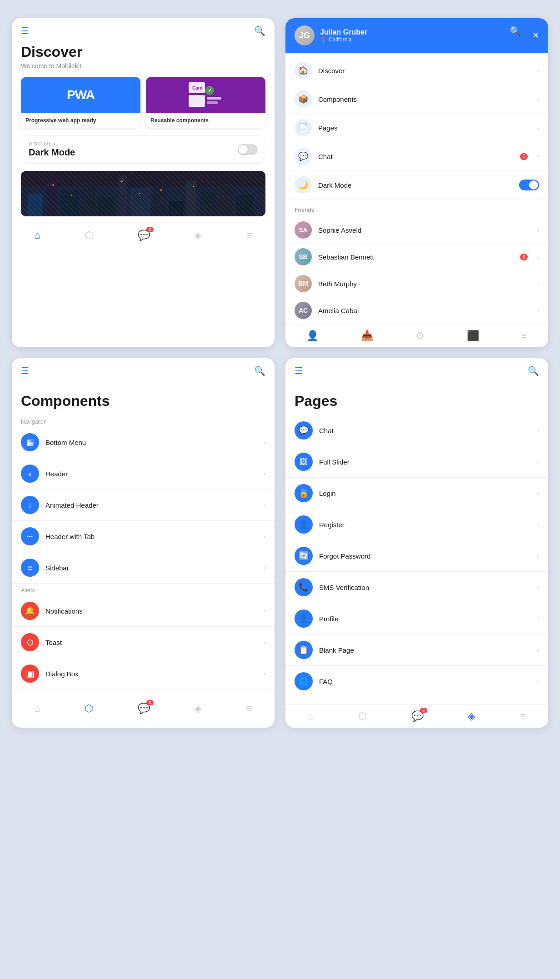 The width and height of the screenshot is (560, 979). I want to click on close-sidebar-button: ✕, so click(535, 35).